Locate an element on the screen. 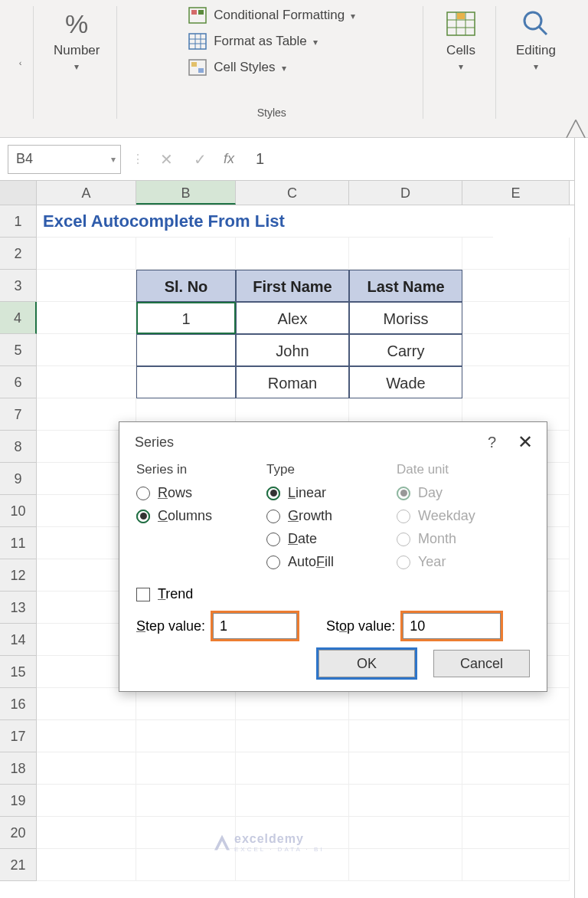 Image resolution: width=588 pixels, height=898 pixels. ok-button: OK is located at coordinates (367, 664).